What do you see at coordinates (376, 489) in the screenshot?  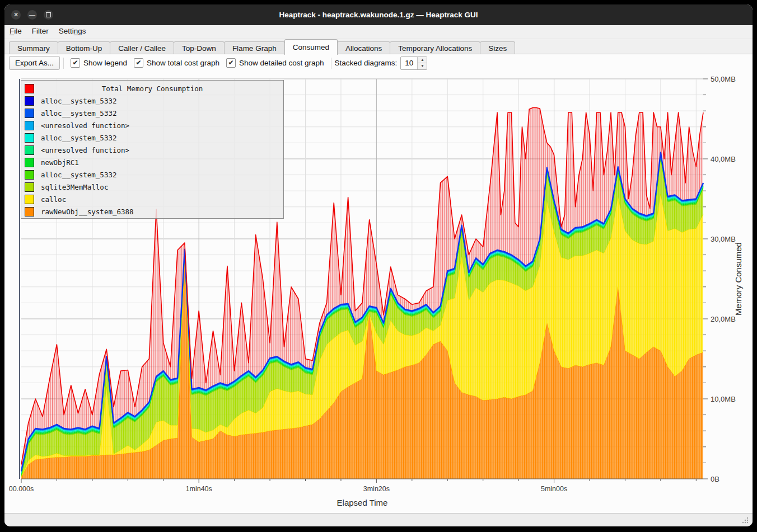 I see `x-axis-tick-label: 3min20s` at bounding box center [376, 489].